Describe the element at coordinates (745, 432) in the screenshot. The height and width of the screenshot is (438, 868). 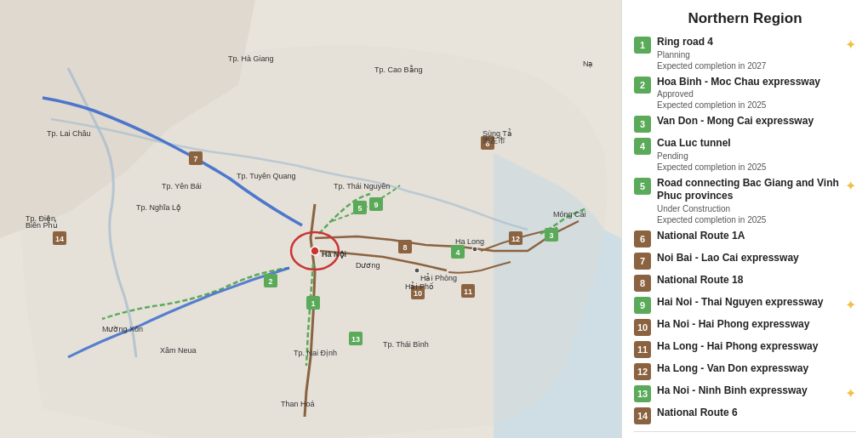
I see `legend-divider` at that location.